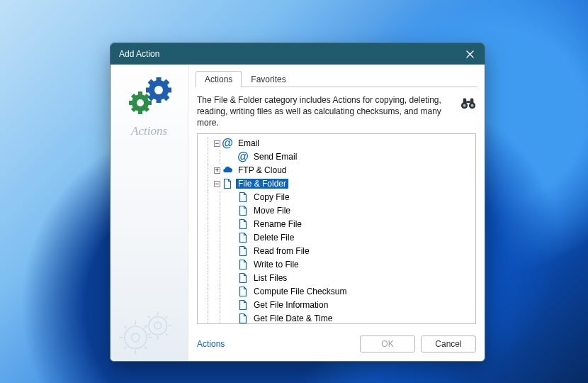 The width and height of the screenshot is (588, 383). I want to click on tree-item-label: Move File, so click(272, 211).